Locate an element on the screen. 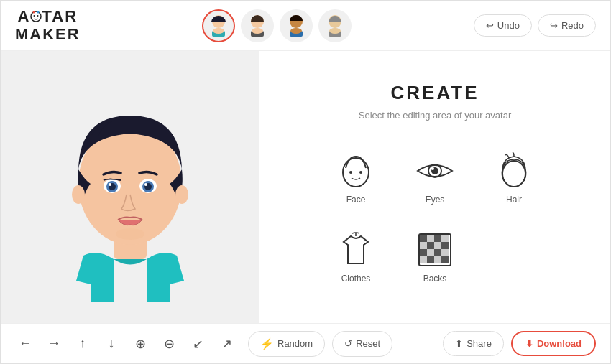 This screenshot has height=364, width=611. undo-label: Undo is located at coordinates (509, 26).